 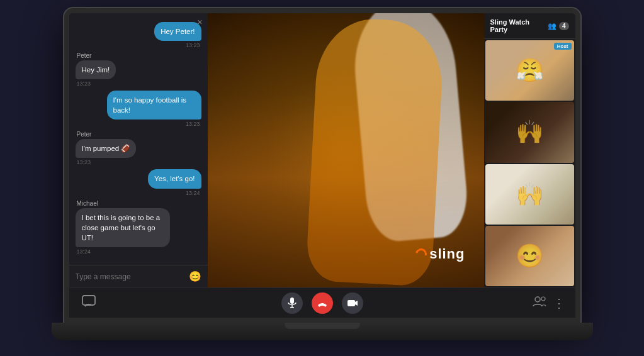 What do you see at coordinates (138, 69) in the screenshot?
I see `message-row: Peter Hey Jim! 13:23` at bounding box center [138, 69].